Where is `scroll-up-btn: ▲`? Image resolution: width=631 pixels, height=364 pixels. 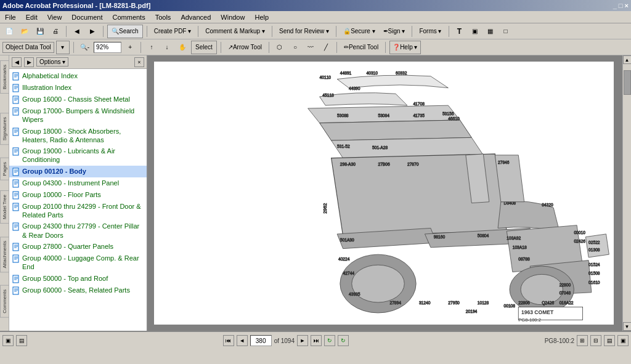
scroll-up-btn: ▲ is located at coordinates (627, 60).